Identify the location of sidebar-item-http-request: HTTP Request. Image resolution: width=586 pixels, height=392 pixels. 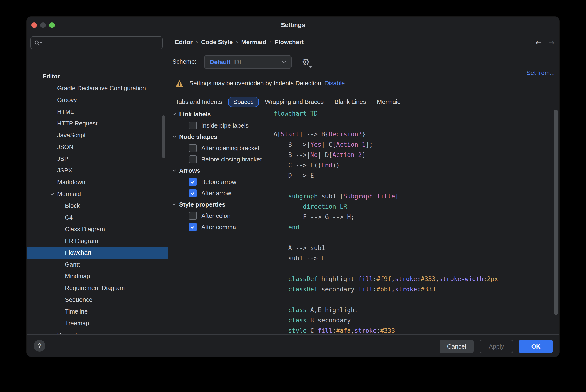
(97, 124).